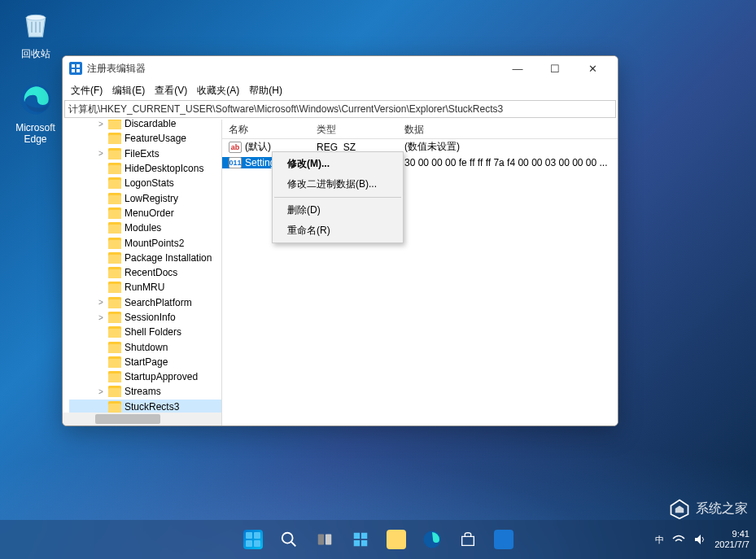 The image size is (756, 559). I want to click on tree-item-mountpoints2: MountPoints2, so click(145, 242).